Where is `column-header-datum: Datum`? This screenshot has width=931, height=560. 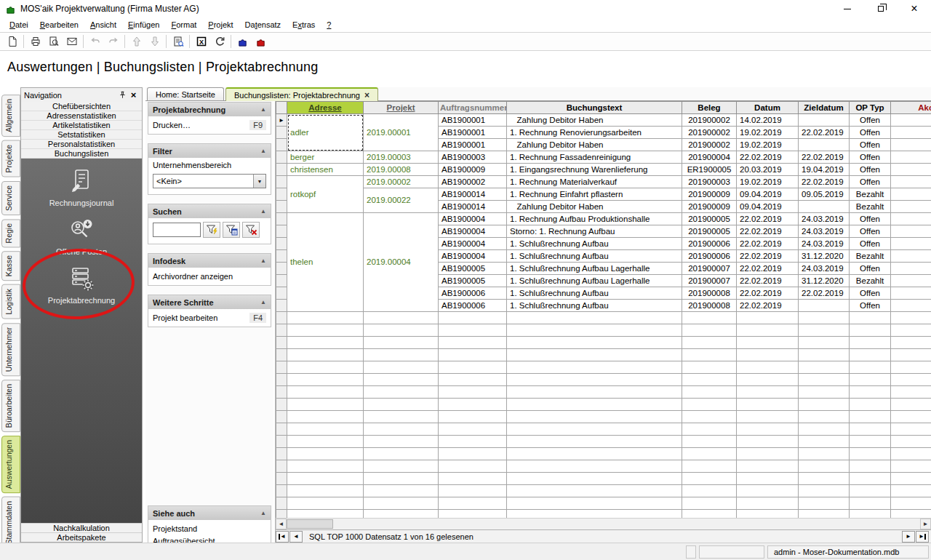 column-header-datum: Datum is located at coordinates (768, 108).